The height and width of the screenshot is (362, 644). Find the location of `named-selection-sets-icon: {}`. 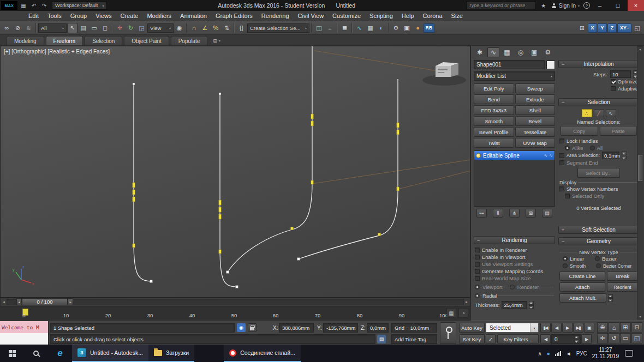

named-selection-sets-icon: {} is located at coordinates (241, 28).